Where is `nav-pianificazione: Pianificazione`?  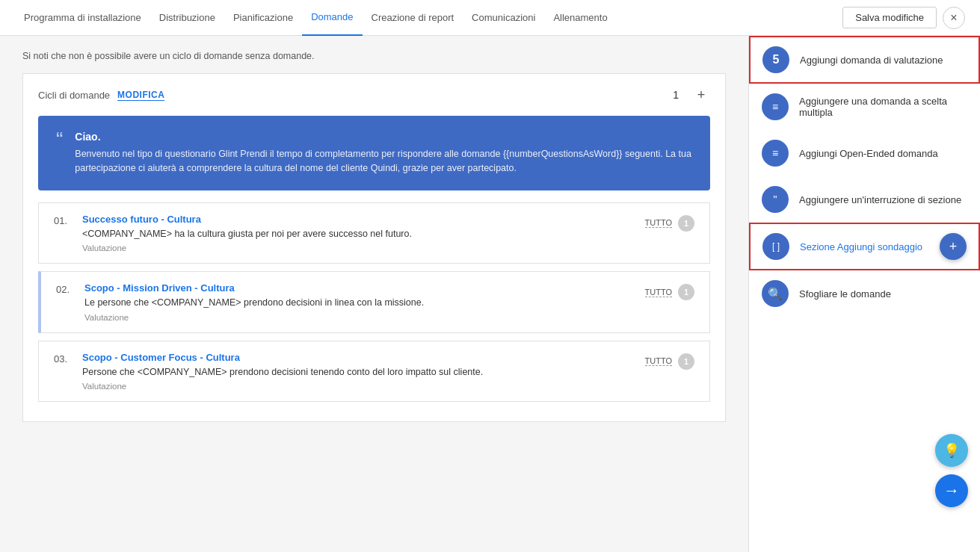
nav-pianificazione: Pianificazione is located at coordinates (263, 18).